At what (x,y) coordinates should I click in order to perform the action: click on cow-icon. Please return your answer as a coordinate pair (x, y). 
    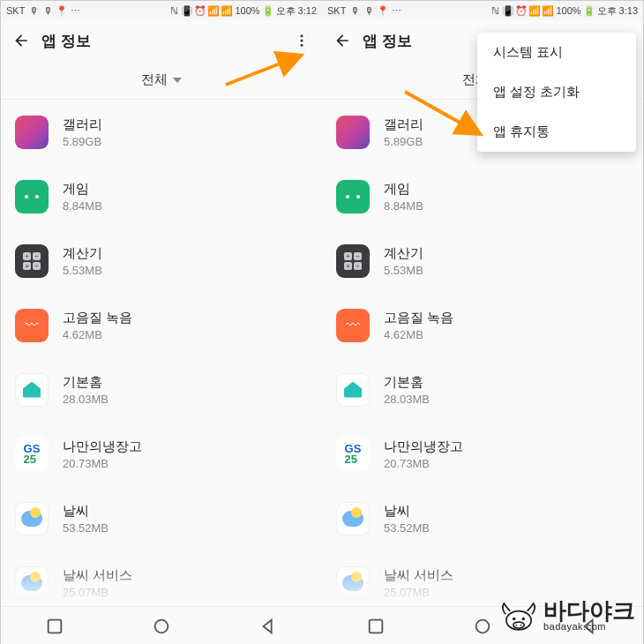
    Looking at the image, I should click on (519, 616).